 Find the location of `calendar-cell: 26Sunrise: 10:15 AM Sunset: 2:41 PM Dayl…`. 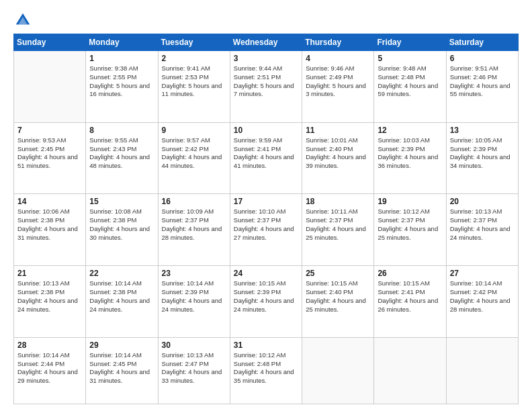

calendar-cell: 26Sunrise: 10:15 AM Sunset: 2:41 PM Dayl… is located at coordinates (410, 302).